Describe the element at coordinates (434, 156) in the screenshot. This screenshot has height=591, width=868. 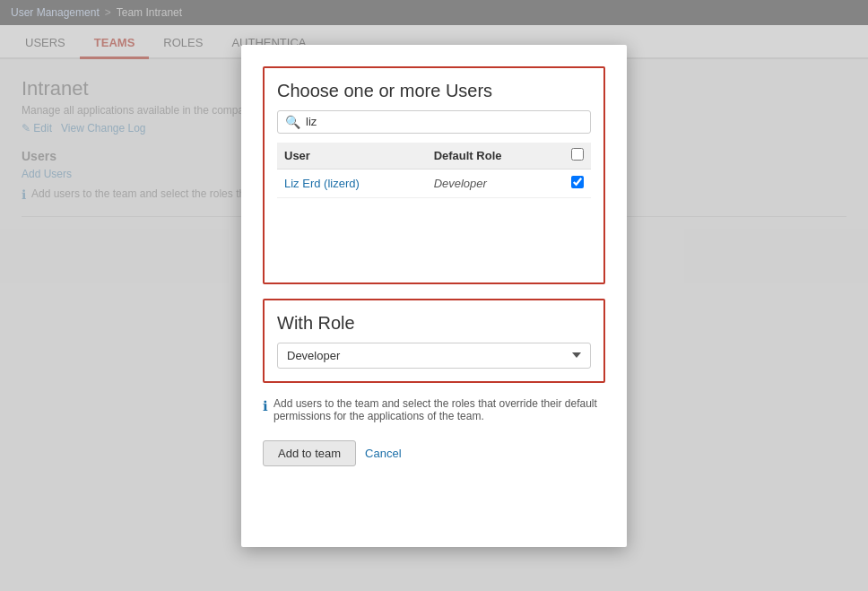
I see `table-header-row: User Default Role` at that location.